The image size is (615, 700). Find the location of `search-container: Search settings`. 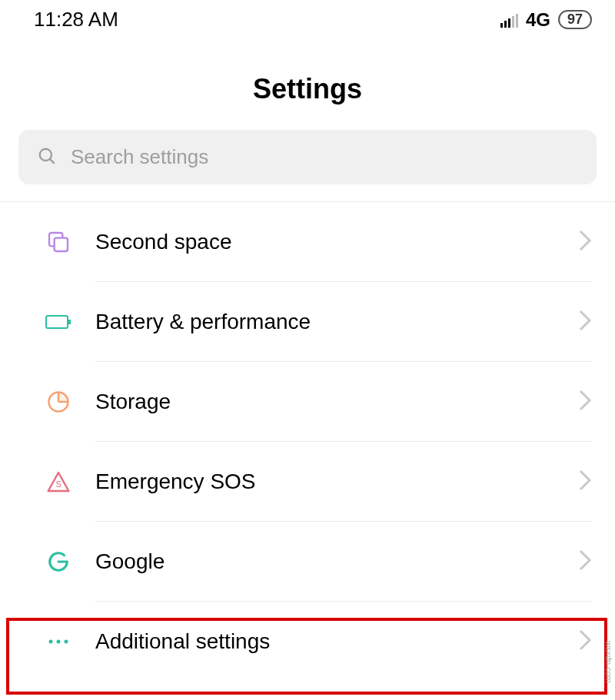

search-container: Search settings is located at coordinates (308, 166).